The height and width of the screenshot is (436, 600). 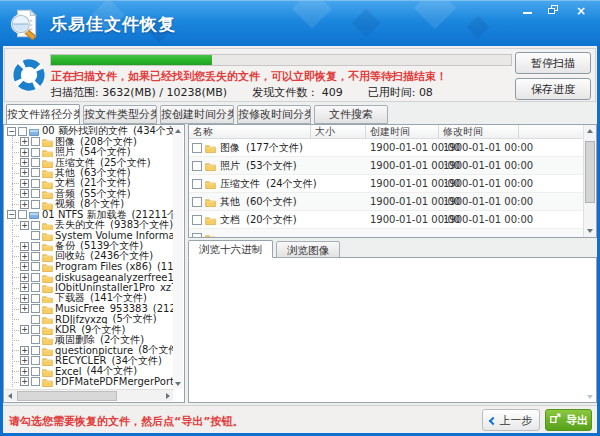 I want to click on table-row: 其他(60个文件)1900-01-01 00:001900-01-01 00:0…, so click(x=386, y=202).